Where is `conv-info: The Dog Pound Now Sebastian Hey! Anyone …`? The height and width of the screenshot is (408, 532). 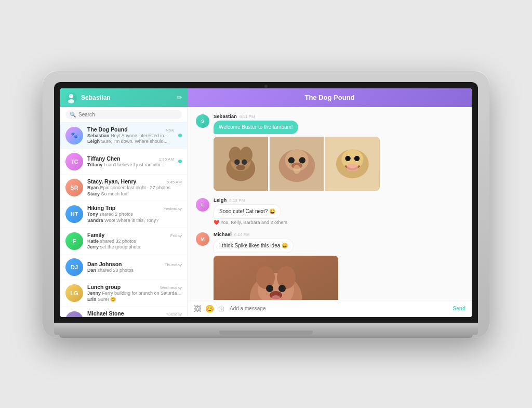 conv-info: The Dog Pound Now Sebastian Hey! Anyone … is located at coordinates (131, 136).